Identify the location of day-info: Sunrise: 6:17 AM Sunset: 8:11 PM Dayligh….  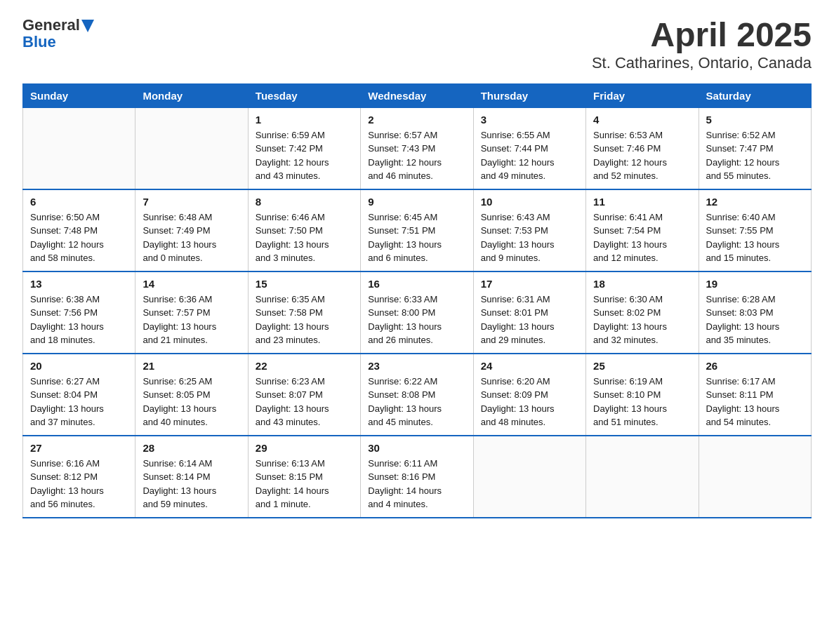
(755, 402).